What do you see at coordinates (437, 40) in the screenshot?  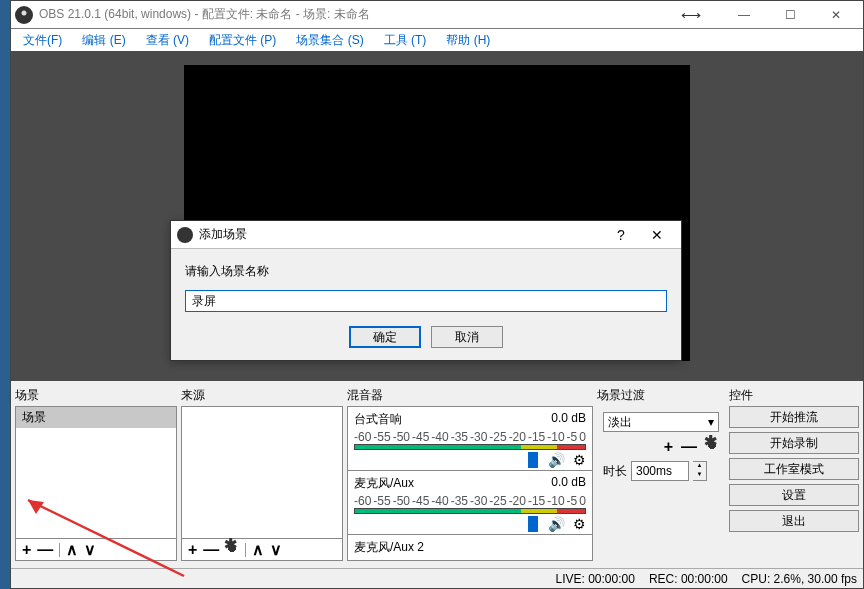 I see `menubar: 文件(F) 编辑 (E) 查看 (V) 配置文件 (P) 场景集合 (S) 工具…` at bounding box center [437, 40].